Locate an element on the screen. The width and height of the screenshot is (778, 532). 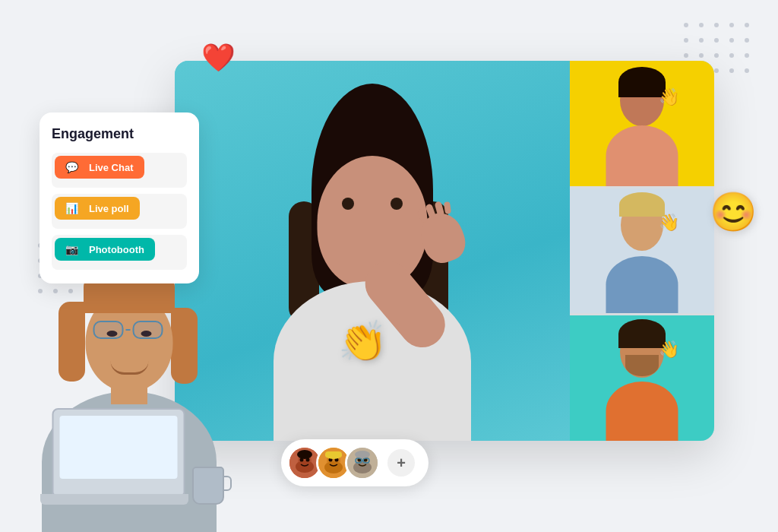
thumb-person-2: 👋 is located at coordinates (642, 251).